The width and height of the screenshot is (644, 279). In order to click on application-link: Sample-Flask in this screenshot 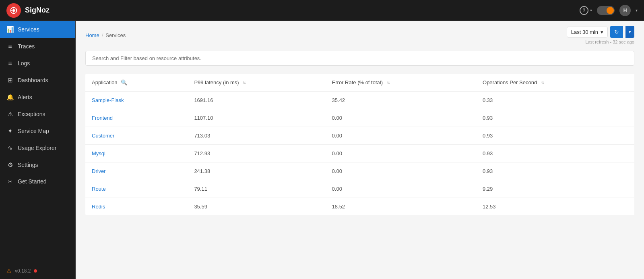, I will do `click(136, 100)`.